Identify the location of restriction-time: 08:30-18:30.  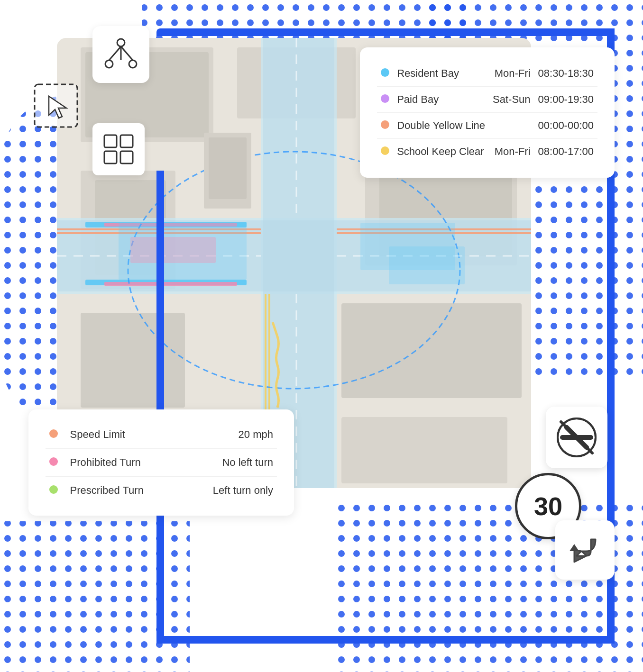
(566, 74).